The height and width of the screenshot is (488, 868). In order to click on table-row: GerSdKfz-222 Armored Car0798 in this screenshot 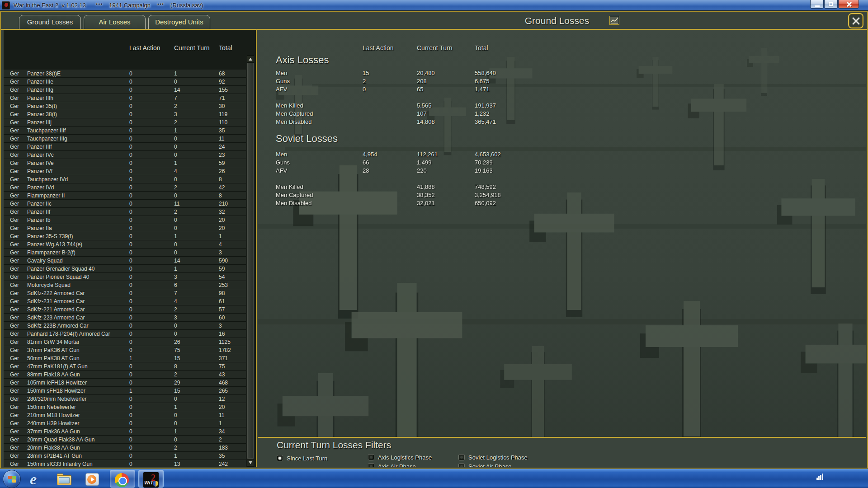, I will do `click(125, 293)`.